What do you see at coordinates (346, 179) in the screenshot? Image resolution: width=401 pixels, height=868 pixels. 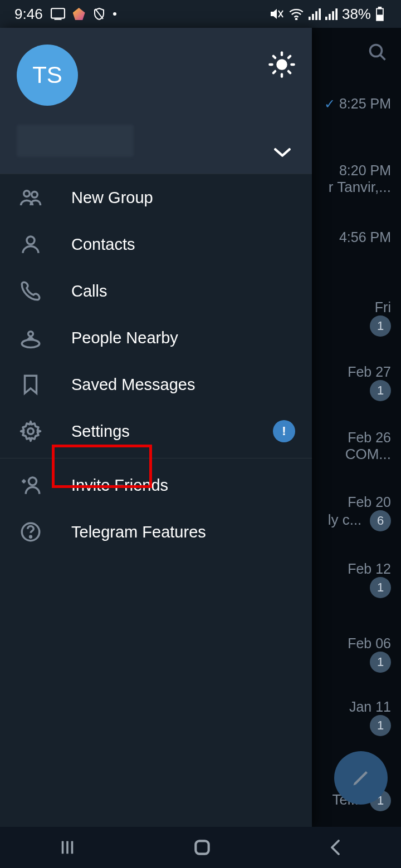 I see `chat-row: 8:20 PM r Tanvir,...` at bounding box center [346, 179].